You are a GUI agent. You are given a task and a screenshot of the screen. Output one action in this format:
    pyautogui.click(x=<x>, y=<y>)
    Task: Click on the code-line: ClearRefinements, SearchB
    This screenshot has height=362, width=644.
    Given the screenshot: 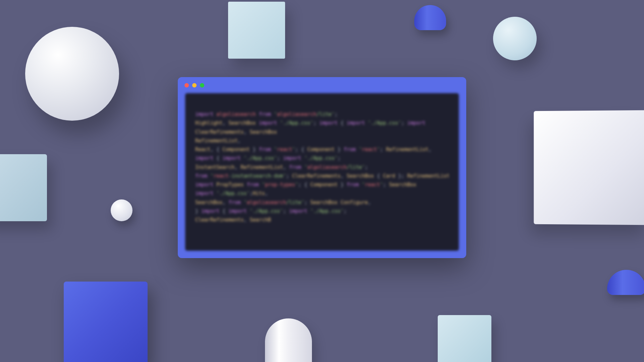 What is the action you would take?
    pyautogui.click(x=322, y=220)
    